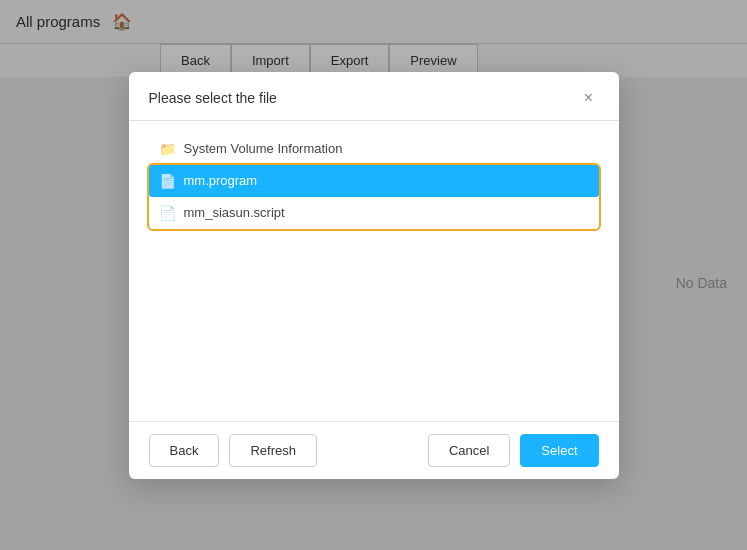  I want to click on file-icon-0: 📄, so click(168, 181).